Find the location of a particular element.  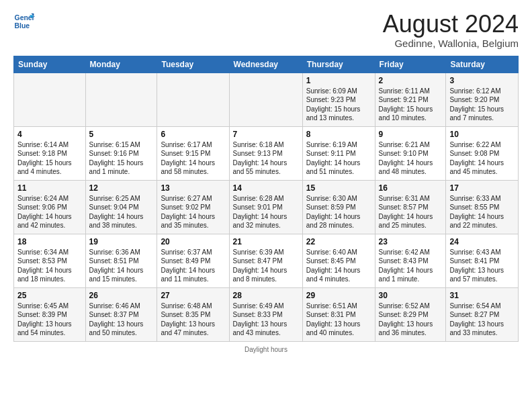

calendar-day-17: 17Sunrise: 6:33 AM Sunset: 8:55 PM Dayli… is located at coordinates (482, 207).